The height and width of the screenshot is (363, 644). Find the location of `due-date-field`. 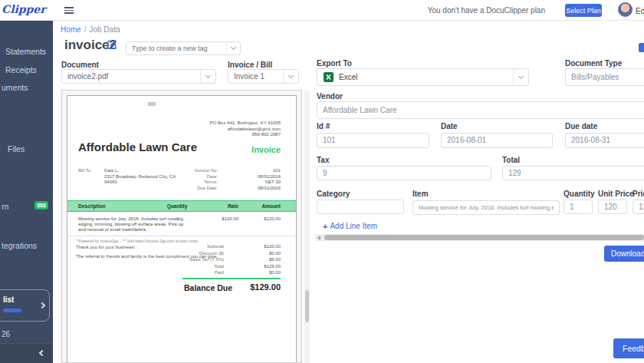

due-date-field is located at coordinates (604, 140).